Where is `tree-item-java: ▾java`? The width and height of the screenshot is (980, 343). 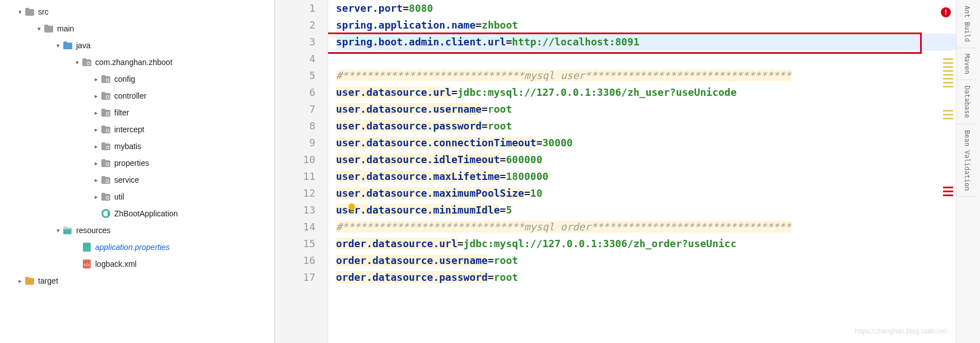
tree-item-java: ▾java is located at coordinates (137, 45).